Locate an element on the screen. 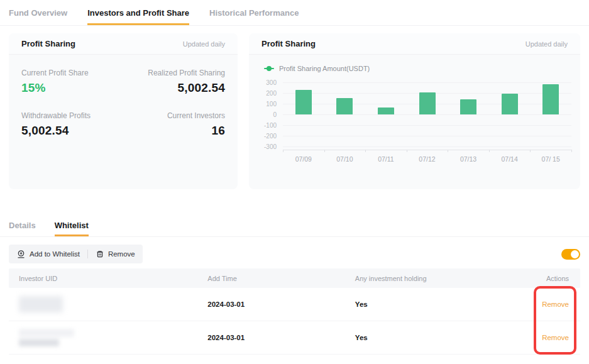  legend-label: Profit Sharing Amount(USDT) is located at coordinates (324, 69).